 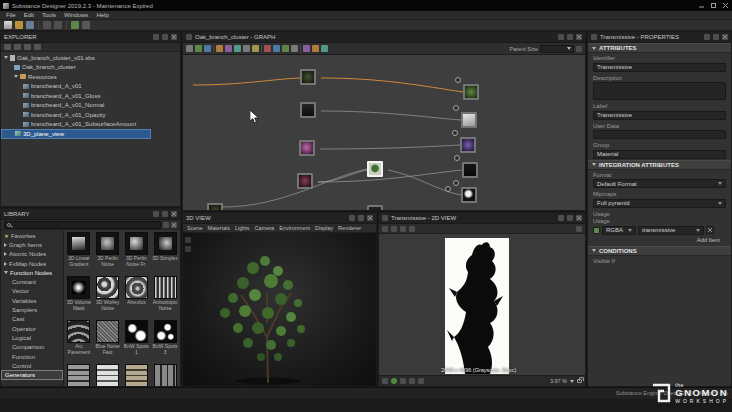 I want to click on category-variables: Variables, so click(x=32, y=300).